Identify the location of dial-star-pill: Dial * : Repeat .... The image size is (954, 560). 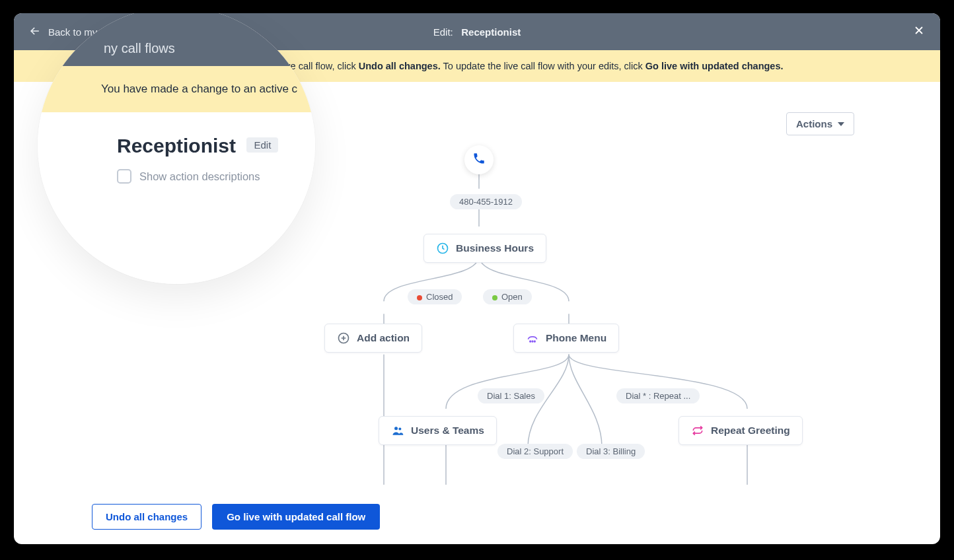
(658, 396).